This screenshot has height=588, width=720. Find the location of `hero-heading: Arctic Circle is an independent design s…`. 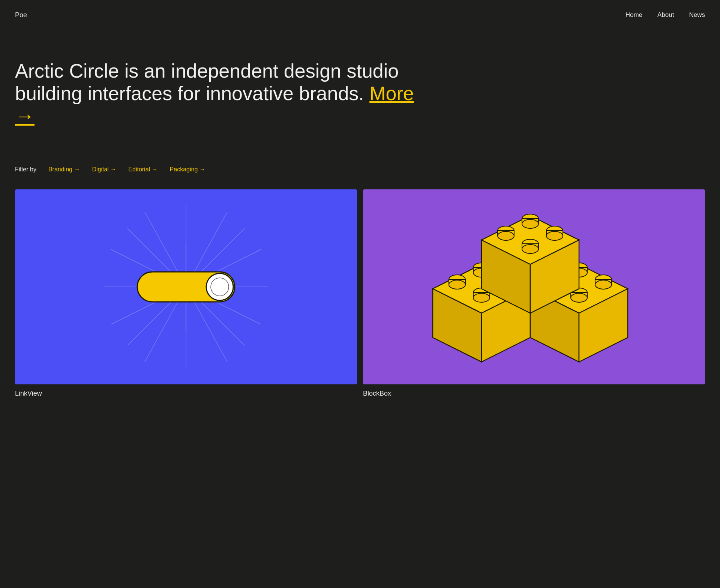

hero-heading: Arctic Circle is an independent design s… is located at coordinates (225, 94).